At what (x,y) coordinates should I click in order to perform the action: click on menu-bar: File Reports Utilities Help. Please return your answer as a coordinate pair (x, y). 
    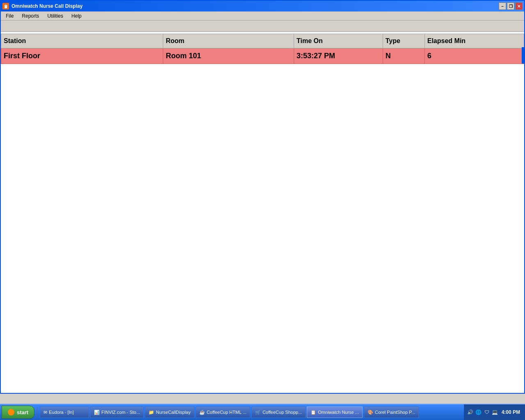
    Looking at the image, I should click on (262, 16).